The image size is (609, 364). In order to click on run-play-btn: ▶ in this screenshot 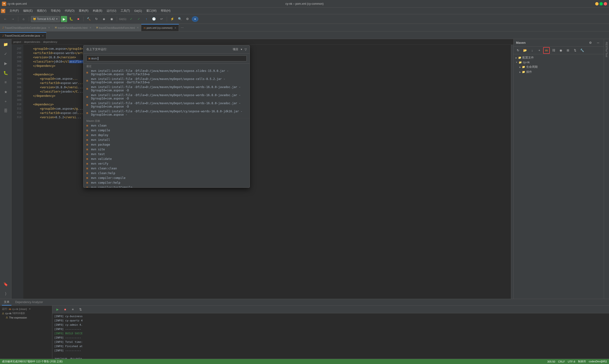, I will do `click(57, 310)`.